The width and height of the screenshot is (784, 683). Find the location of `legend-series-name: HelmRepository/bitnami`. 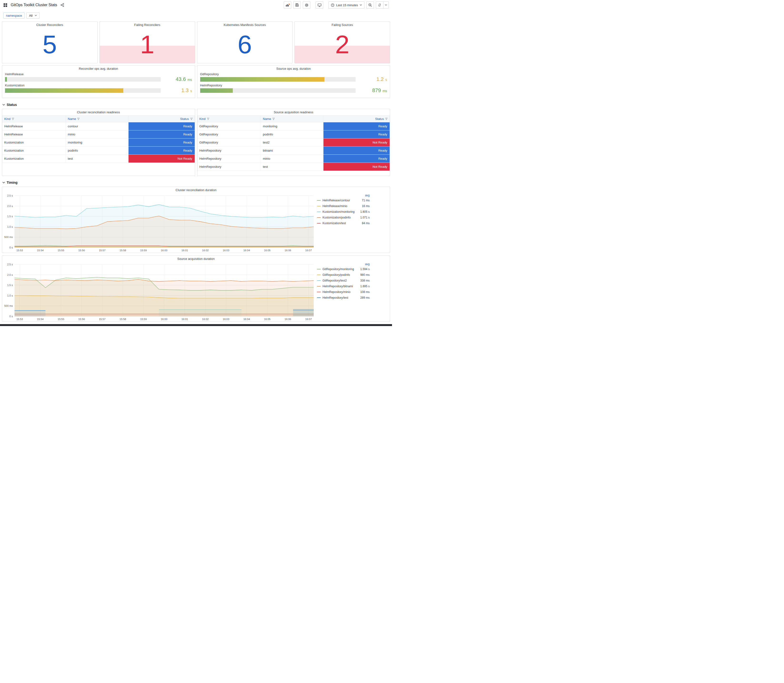

legend-series-name: HelmRepository/bitnami is located at coordinates (340, 287).